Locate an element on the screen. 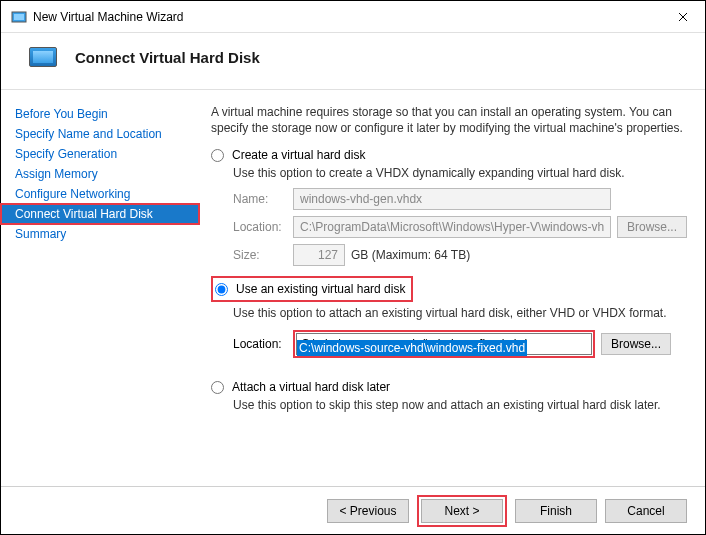 The image size is (706, 535). radio-create-vhd is located at coordinates (218, 156).